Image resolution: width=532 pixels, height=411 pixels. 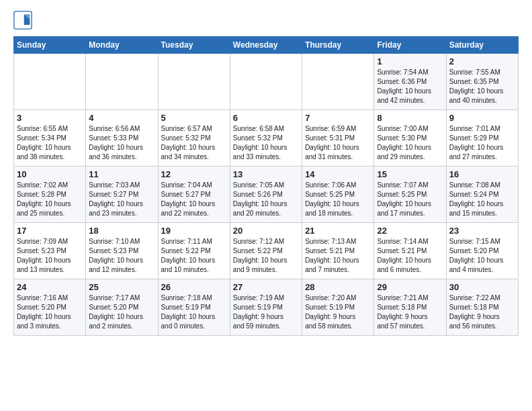 What do you see at coordinates (193, 308) in the screenshot?
I see `day-cell: 26Sunrise: 7:18 AM Sunset: 5:19 PM Dayli…` at bounding box center [193, 308].